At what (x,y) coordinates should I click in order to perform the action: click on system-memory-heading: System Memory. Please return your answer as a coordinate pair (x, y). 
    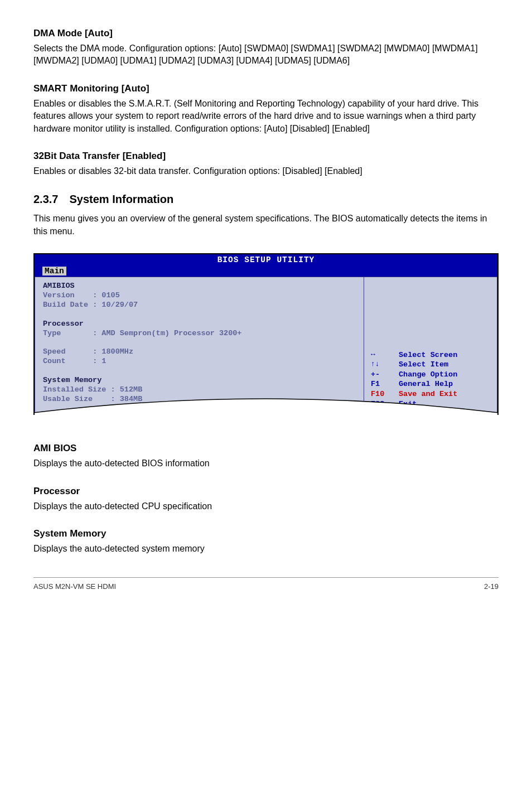
    Looking at the image, I should click on (266, 534).